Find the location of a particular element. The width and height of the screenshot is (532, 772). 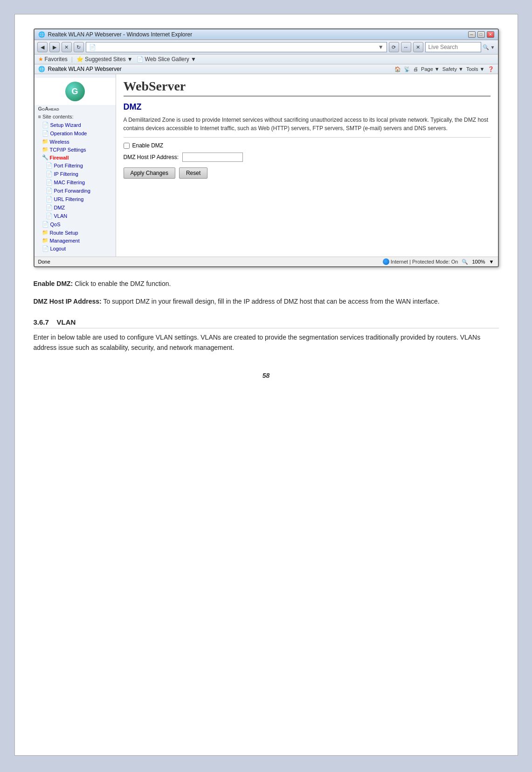

sidebar-item-tcpip: 📁 TCP/IP Settings is located at coordinates (75, 149).